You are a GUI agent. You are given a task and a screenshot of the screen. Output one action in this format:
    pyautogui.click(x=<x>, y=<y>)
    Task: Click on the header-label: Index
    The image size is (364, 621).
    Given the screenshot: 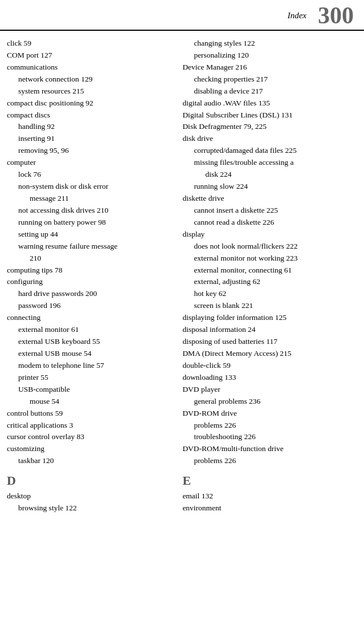 What is the action you would take?
    pyautogui.click(x=164, y=16)
    